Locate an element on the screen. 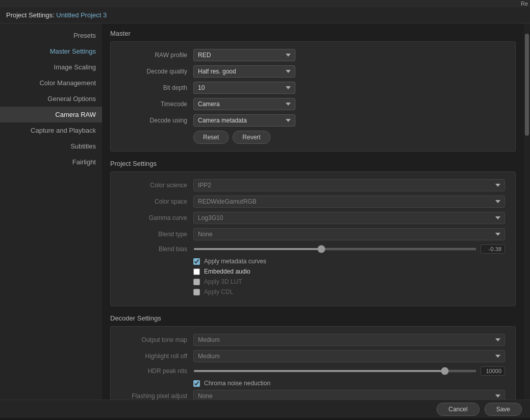  highlight-roll-off-label: Highlight roll off is located at coordinates (154, 356).